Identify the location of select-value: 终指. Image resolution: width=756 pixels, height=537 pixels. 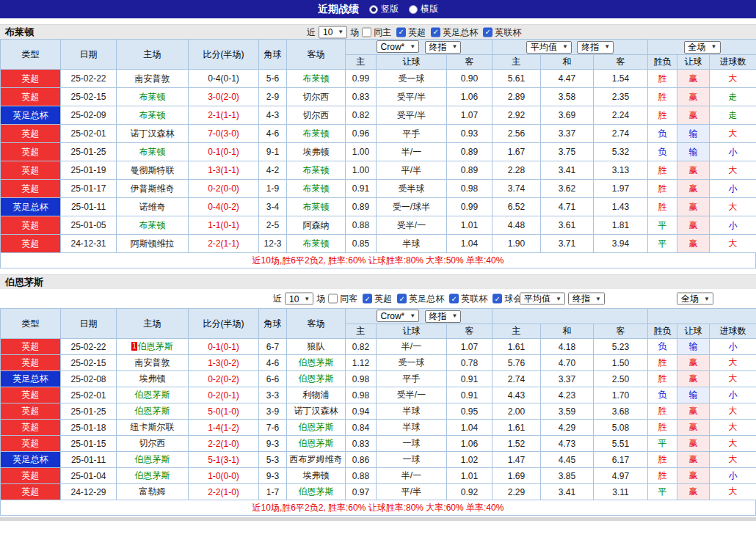
(590, 47).